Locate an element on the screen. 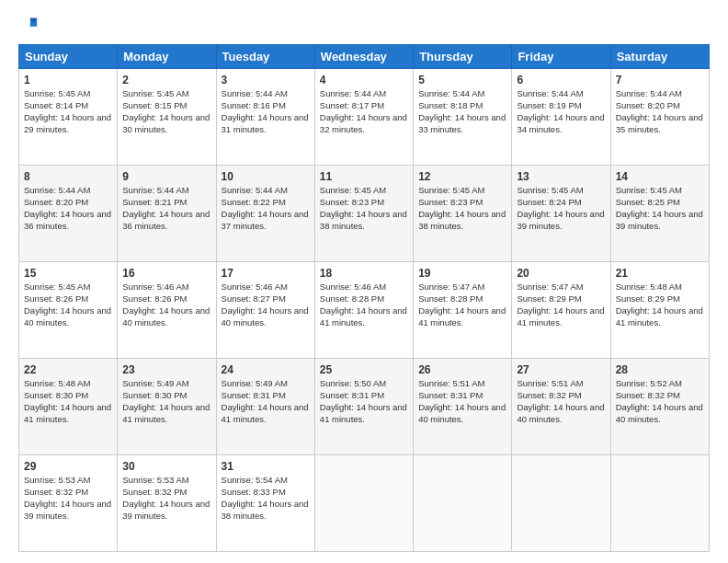  day-number: 12 is located at coordinates (462, 177).